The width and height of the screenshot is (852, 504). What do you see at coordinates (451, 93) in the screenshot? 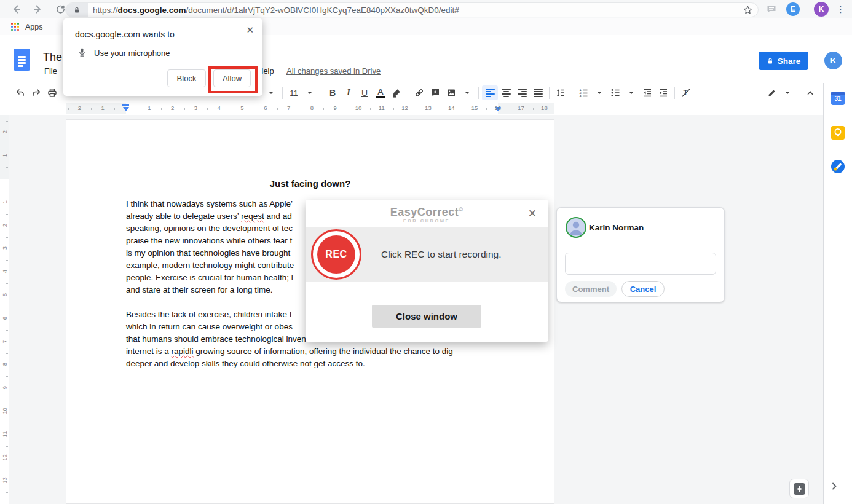
I see `insert-image-icon` at bounding box center [451, 93].